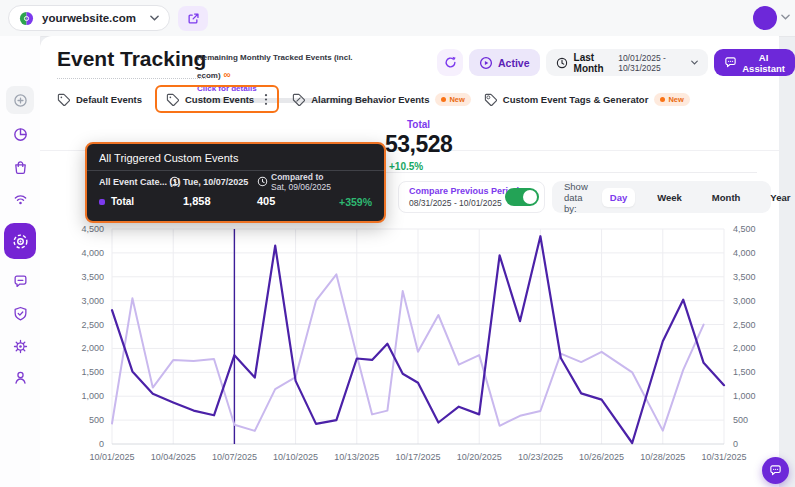 The width and height of the screenshot is (795, 487). What do you see at coordinates (301, 187) in the screenshot?
I see `tooltip-compared-date: Sat, 09/06/2025` at bounding box center [301, 187].